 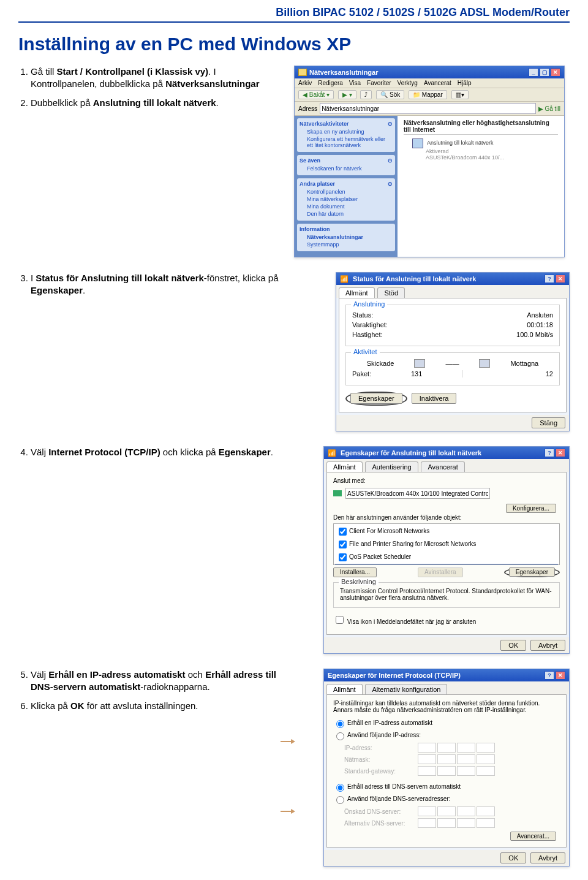 What do you see at coordinates (453, 292) in the screenshot?
I see `tabbar: Allmänt Stöd` at bounding box center [453, 292].